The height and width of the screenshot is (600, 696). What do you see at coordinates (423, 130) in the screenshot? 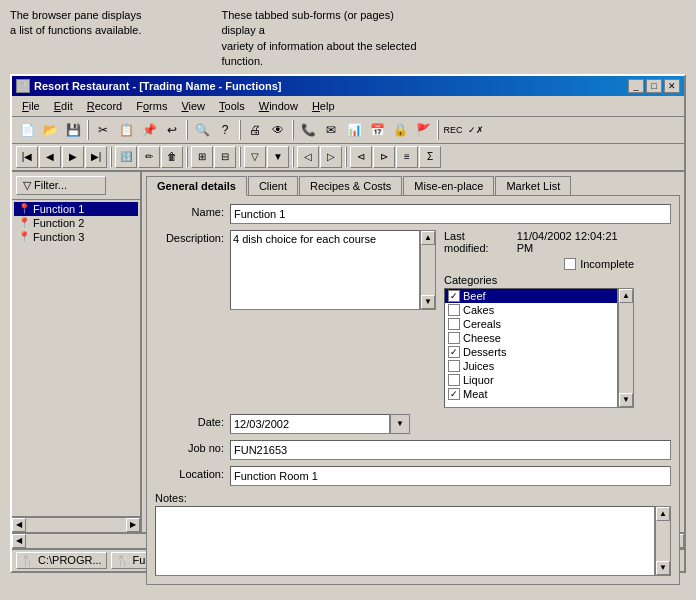
I see `flag-btn: 🚩` at bounding box center [423, 130].